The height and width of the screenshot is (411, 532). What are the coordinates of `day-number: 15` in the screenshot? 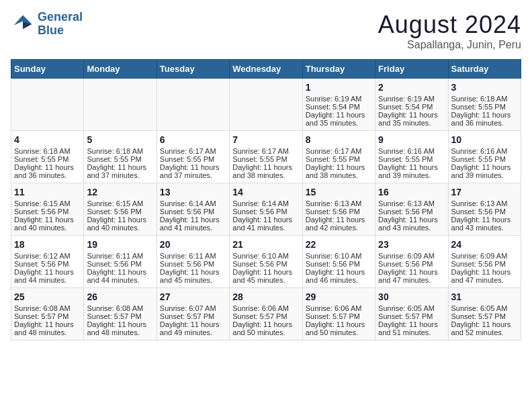 It's located at (339, 192).